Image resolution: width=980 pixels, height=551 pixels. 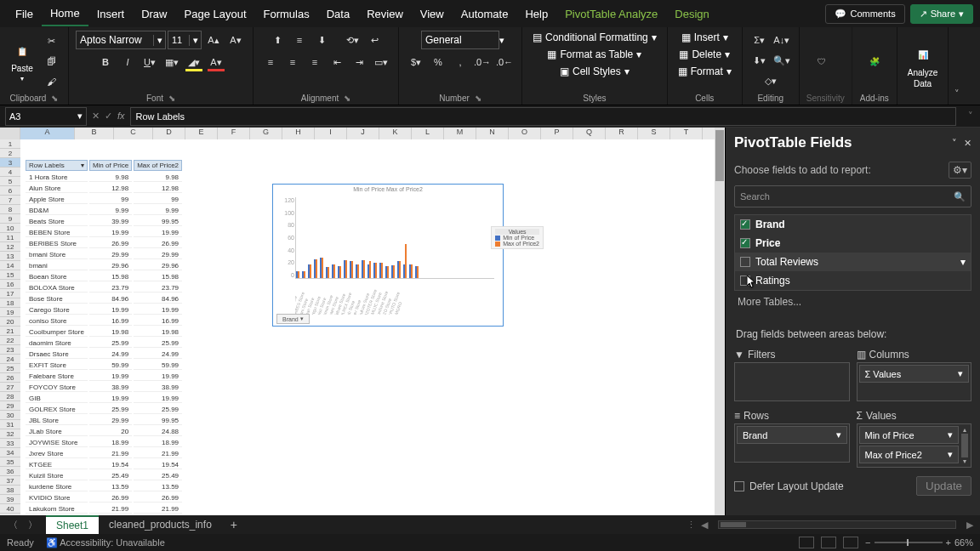 What do you see at coordinates (782, 60) in the screenshot?
I see `find-icon: 🔍▾` at bounding box center [782, 60].